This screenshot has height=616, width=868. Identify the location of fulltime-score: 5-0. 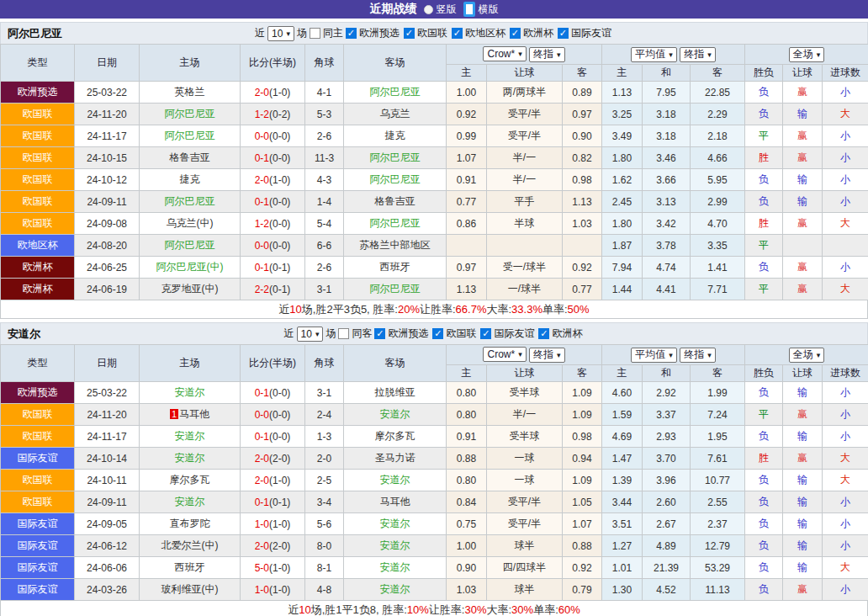
(262, 568).